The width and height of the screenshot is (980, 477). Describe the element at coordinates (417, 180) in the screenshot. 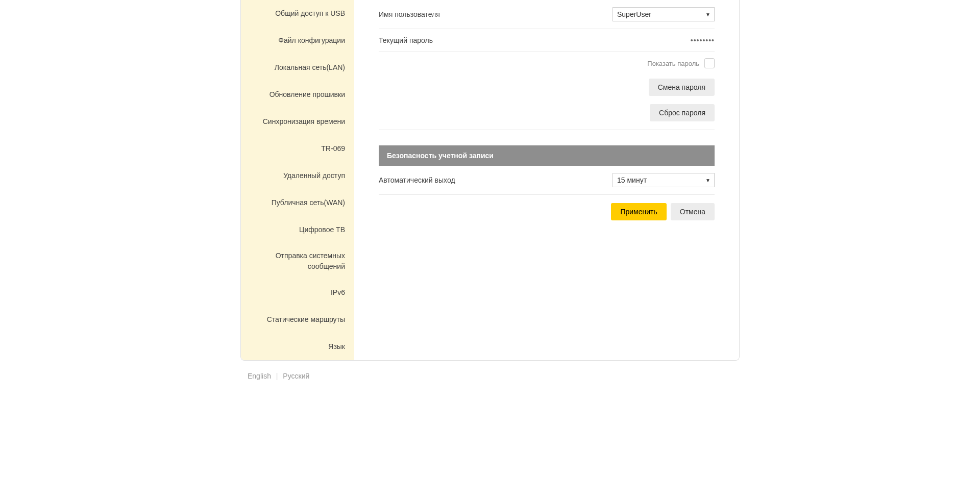

I see `auto-logout-label: Автоматический выход` at that location.